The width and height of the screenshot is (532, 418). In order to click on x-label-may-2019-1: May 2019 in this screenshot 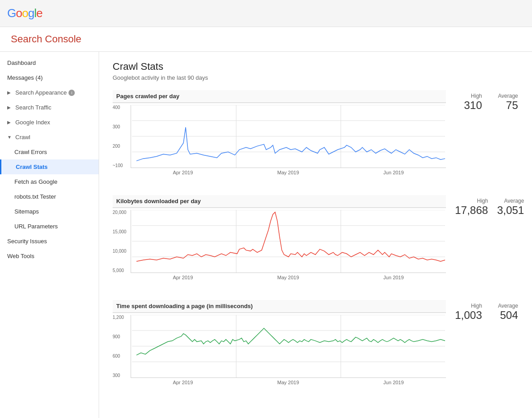, I will do `click(288, 173)`.